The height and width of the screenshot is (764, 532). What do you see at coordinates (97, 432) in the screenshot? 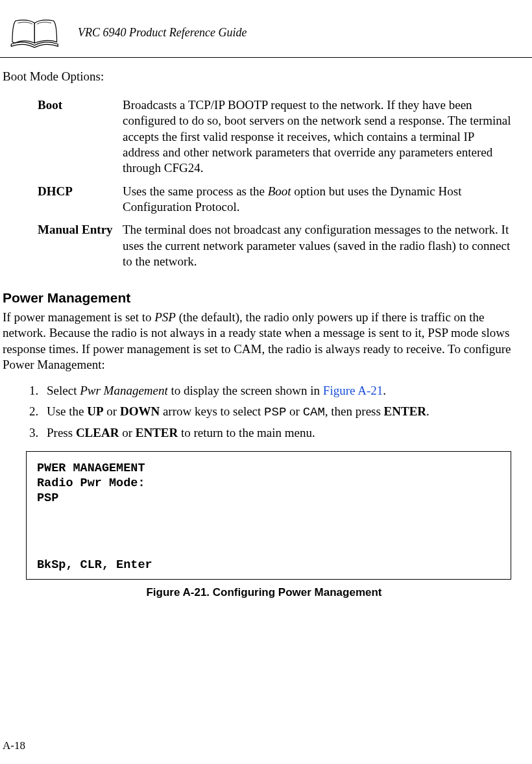
I see `text-span-bold: CLEAR` at bounding box center [97, 432].